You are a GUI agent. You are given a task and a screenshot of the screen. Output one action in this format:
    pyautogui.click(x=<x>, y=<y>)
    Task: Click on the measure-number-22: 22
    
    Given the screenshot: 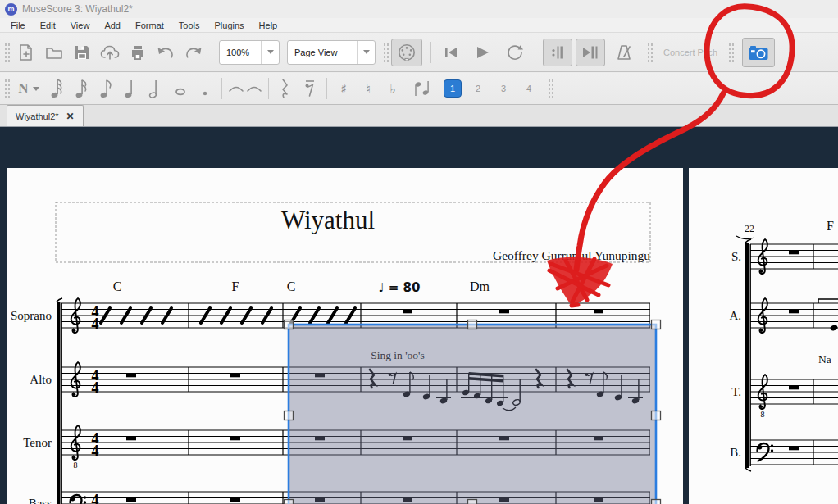 What is the action you would take?
    pyautogui.click(x=749, y=229)
    